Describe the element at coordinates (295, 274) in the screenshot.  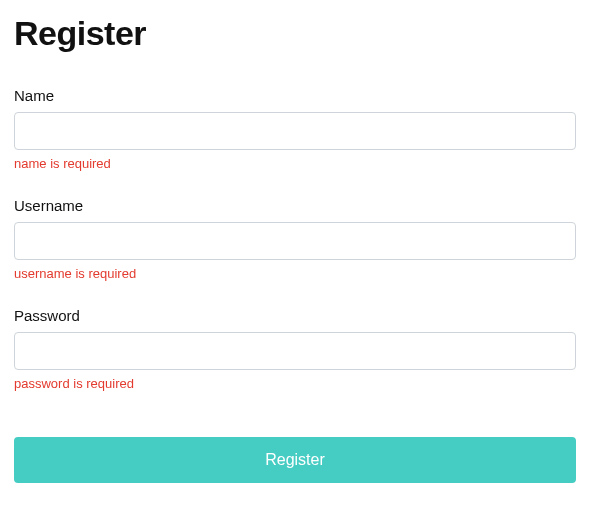
I see `username-error: username is required` at that location.